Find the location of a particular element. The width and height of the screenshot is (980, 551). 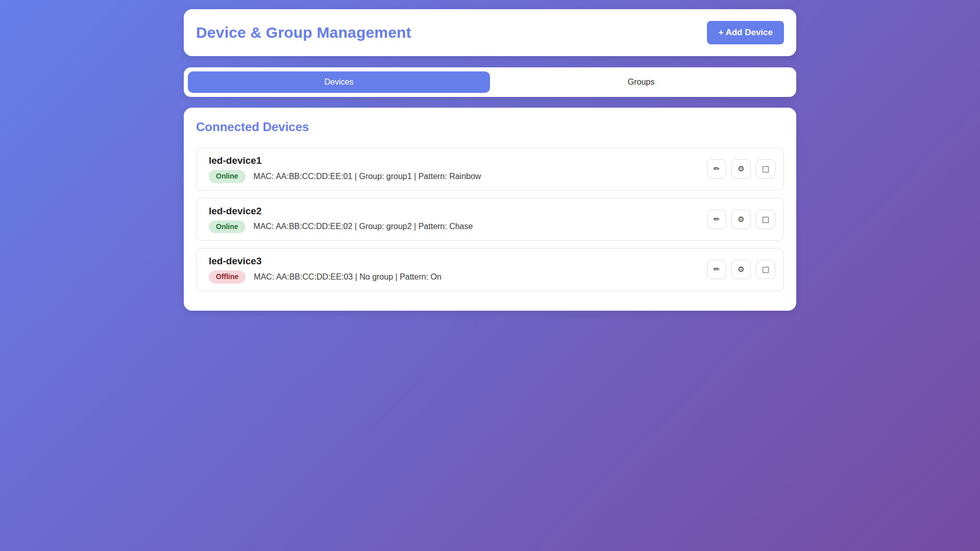

device-details: led-device2 Online MAC: AA:BB:CC:DD:EE:0… is located at coordinates (341, 219).